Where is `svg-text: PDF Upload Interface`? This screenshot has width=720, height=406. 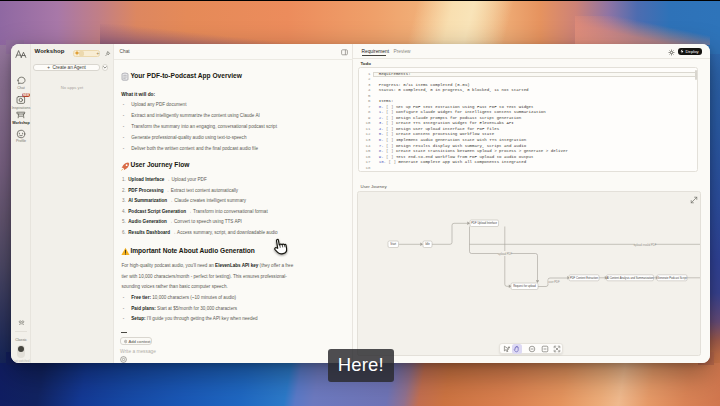 svg-text: PDF Upload Interface is located at coordinates (484, 223).